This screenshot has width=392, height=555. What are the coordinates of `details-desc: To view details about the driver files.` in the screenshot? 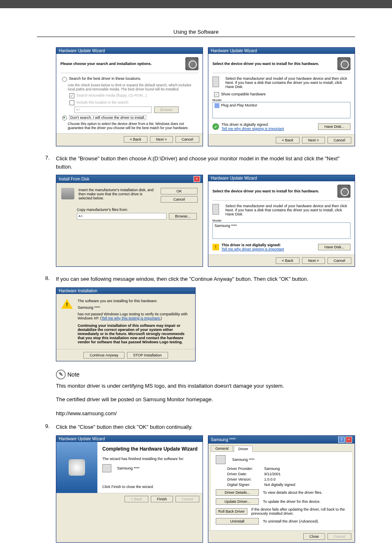 It's located at (293, 493).